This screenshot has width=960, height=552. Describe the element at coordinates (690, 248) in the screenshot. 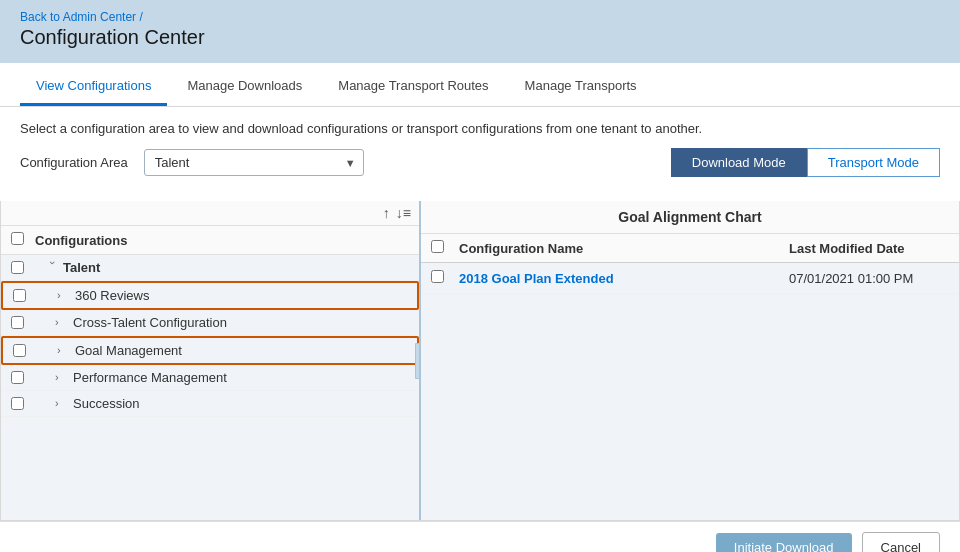

I see `right-table-header: Configuration Name Last Modified Date` at that location.